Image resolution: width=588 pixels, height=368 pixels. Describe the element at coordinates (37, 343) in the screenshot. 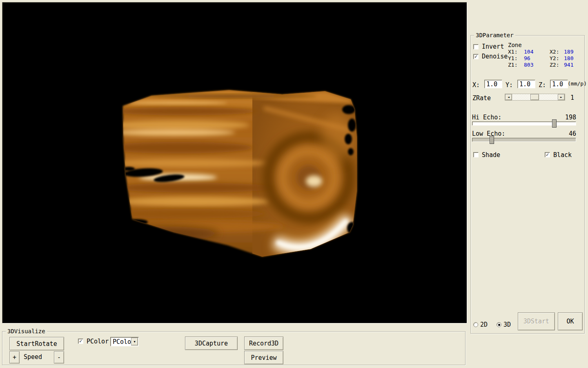

I see `start-rotate-button: StartRotate` at that location.